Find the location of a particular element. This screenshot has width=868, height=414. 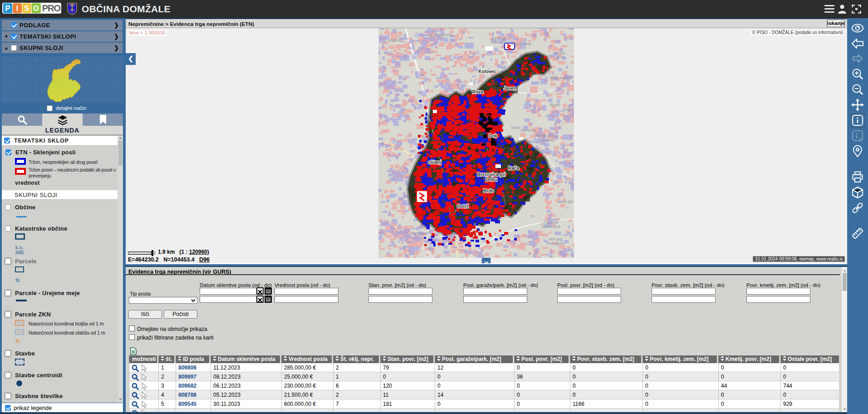

svg-text: Jasen is located at coordinates (510, 88).